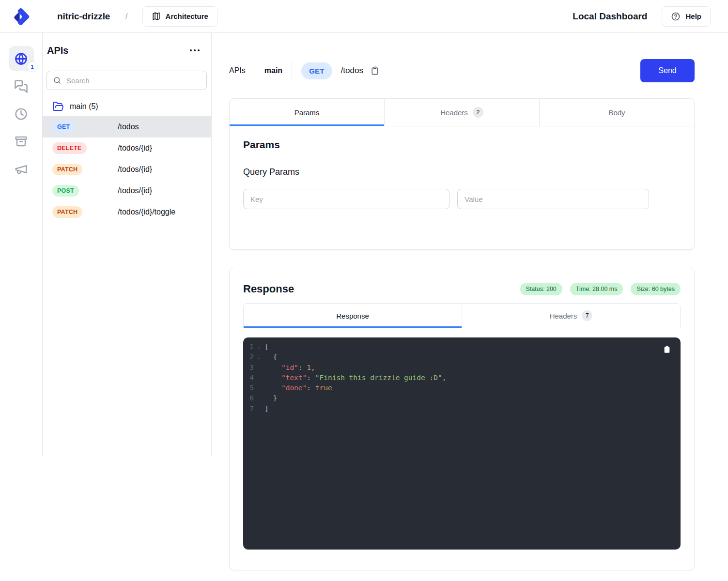 The height and width of the screenshot is (581, 728). I want to click on folder-open-icon, so click(58, 107).